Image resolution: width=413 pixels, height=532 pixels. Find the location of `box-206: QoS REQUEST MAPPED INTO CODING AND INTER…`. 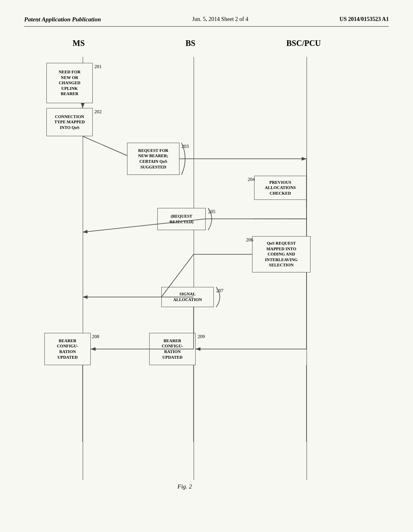

box-206: QoS REQUEST MAPPED INTO CODING AND INTER… is located at coordinates (282, 254).